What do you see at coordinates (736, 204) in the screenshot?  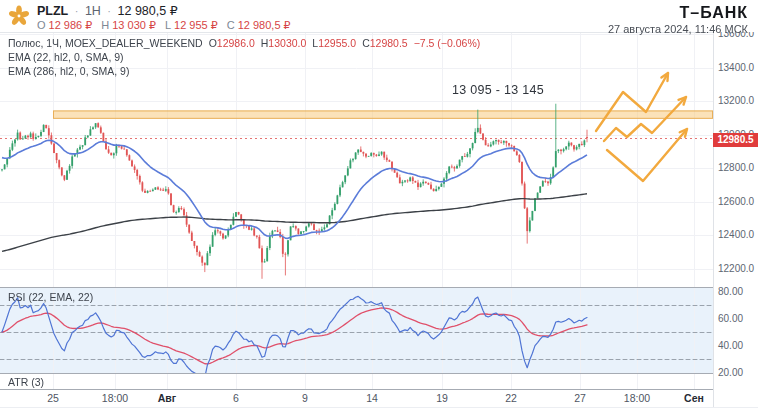 I see `price-axis: 13600.013400.013200.013000.012800.012600…` at bounding box center [736, 204].